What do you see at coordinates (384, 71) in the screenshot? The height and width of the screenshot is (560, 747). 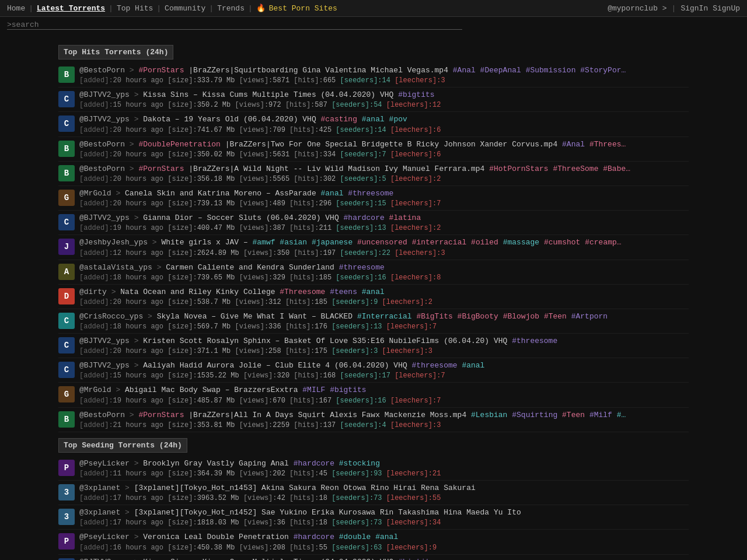 I see `torrent-title: @BestoPorn > #PornStars |BraZZers|Squirt…` at bounding box center [384, 71].